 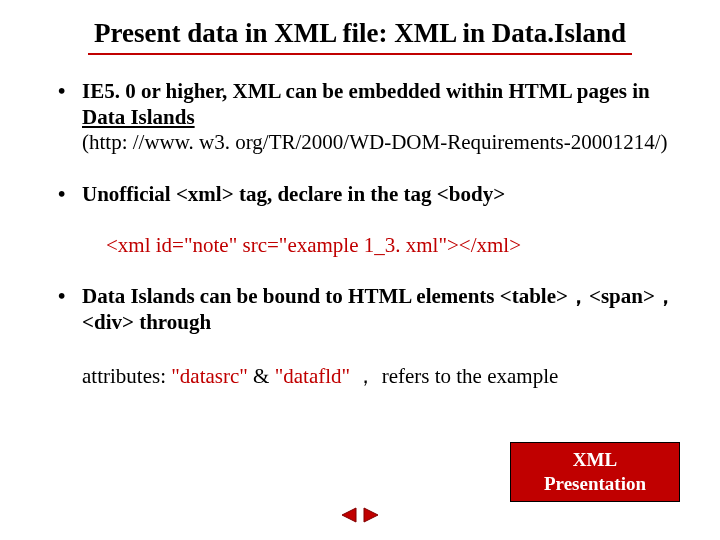 I want to click on bullet-1-lead: IE5. 0 or higher, XML can be embedded wi…, so click(x=366, y=91).